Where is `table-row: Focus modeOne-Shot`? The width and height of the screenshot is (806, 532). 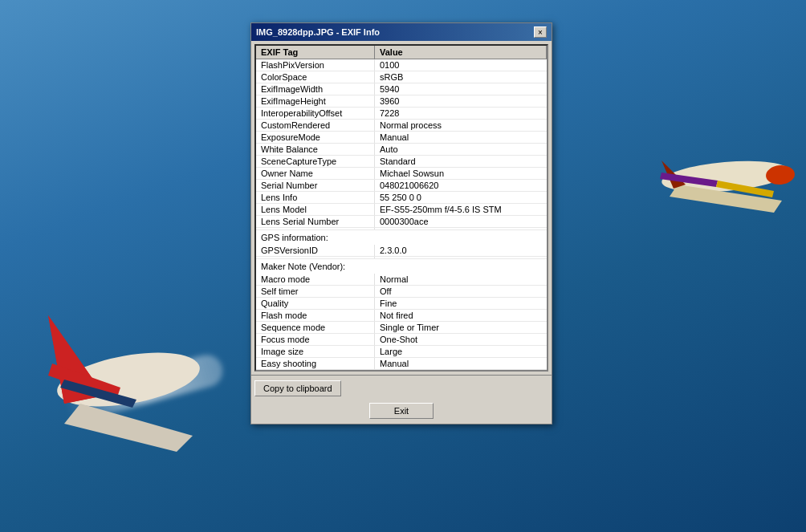 table-row: Focus modeOne-Shot is located at coordinates (401, 340).